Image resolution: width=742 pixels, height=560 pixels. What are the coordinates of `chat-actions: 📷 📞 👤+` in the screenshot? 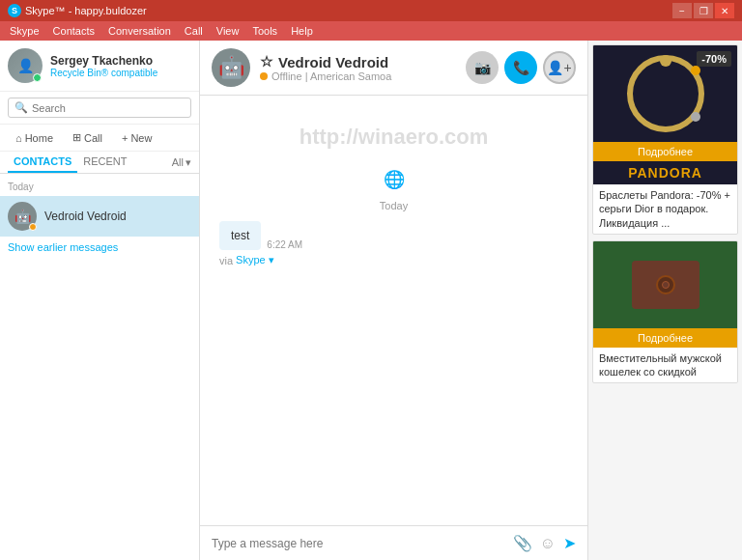 It's located at (521, 68).